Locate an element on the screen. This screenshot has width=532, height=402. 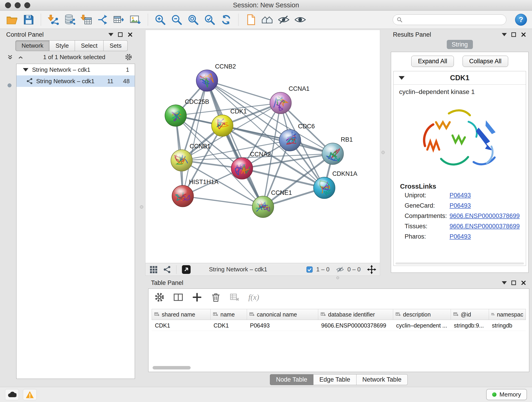
split-panel-icon is located at coordinates (178, 297).